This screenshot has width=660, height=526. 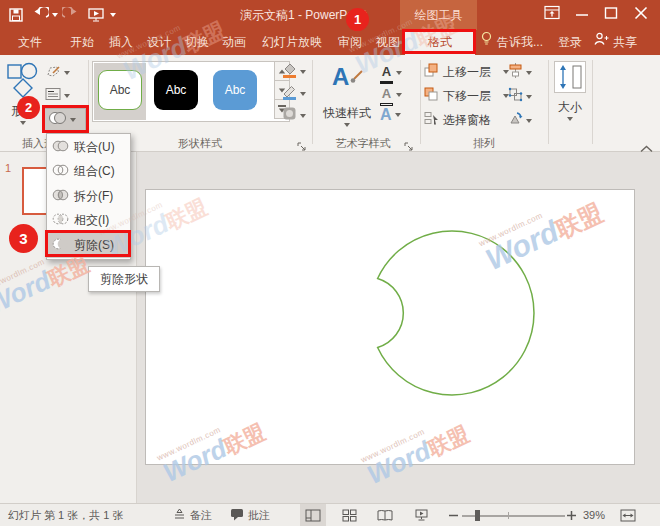 What do you see at coordinates (529, 121) in the screenshot?
I see `rotate-caret` at bounding box center [529, 121].